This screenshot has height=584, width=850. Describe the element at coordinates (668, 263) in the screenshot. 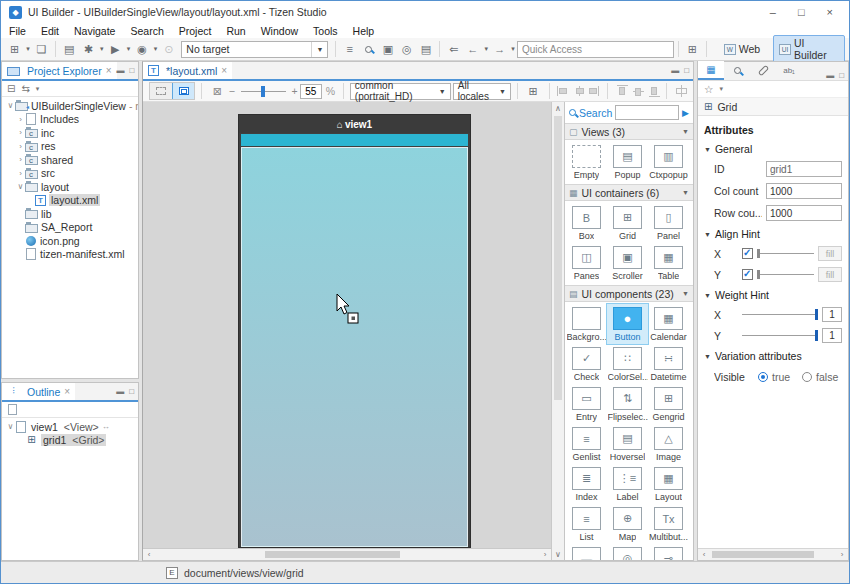

I see `palette-item-table: ▦Table` at that location.